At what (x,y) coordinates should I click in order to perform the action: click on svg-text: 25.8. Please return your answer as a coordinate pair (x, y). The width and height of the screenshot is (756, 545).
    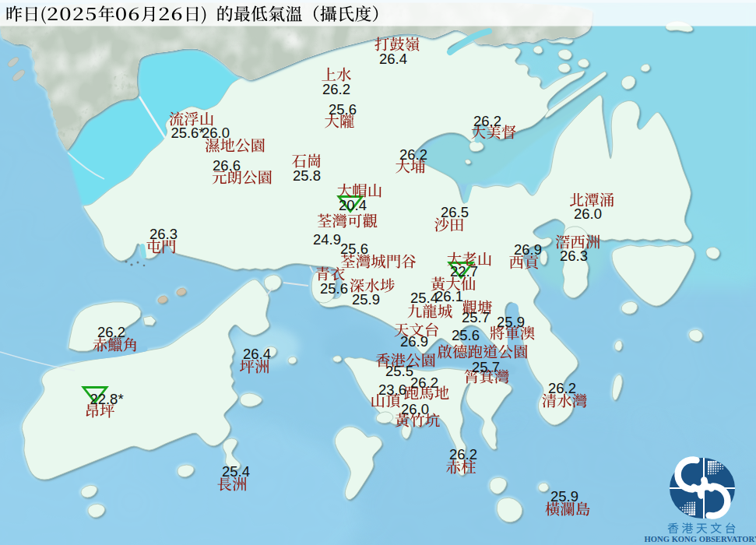
    Looking at the image, I should click on (307, 176).